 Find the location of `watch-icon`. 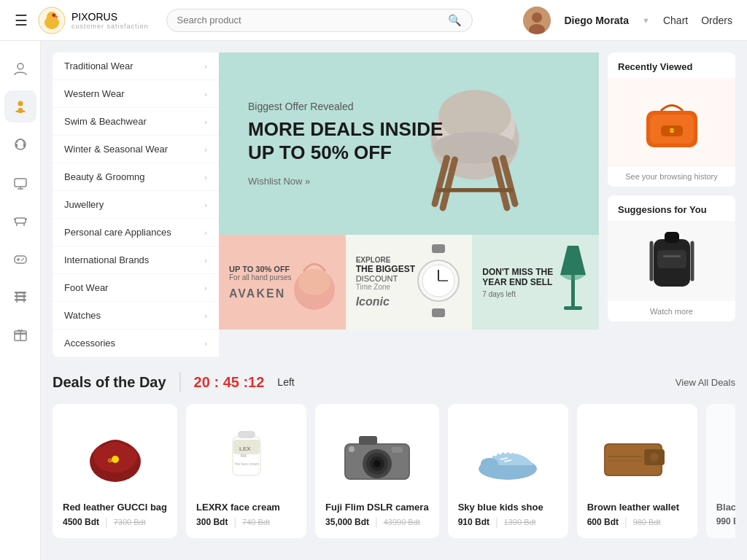

watch-icon is located at coordinates (439, 281).